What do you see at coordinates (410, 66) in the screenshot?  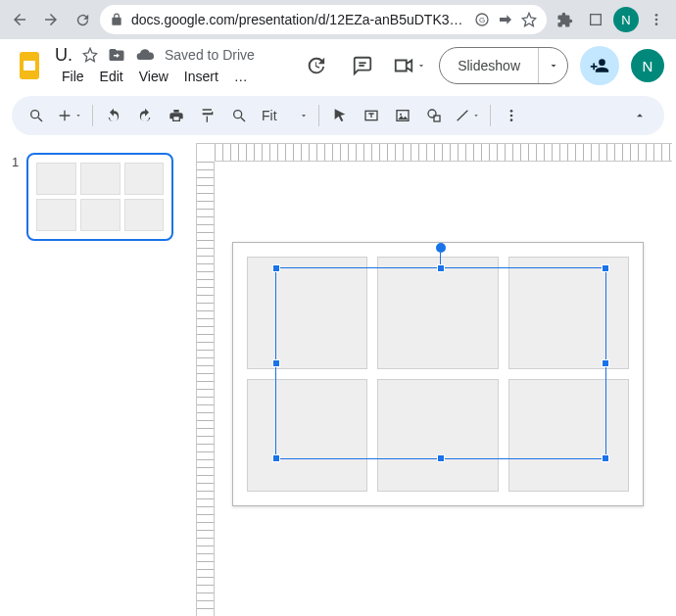 I see `meet-button` at bounding box center [410, 66].